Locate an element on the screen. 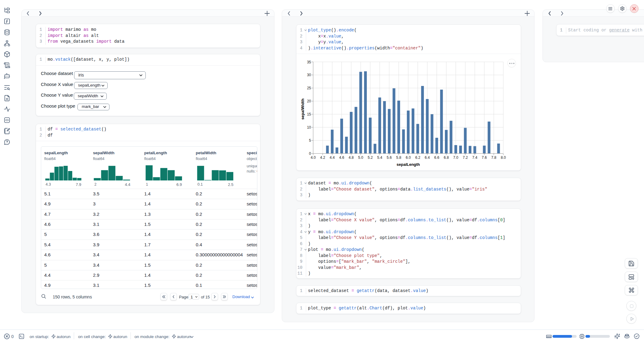  svg-text: 4.8 is located at coordinates (351, 158).